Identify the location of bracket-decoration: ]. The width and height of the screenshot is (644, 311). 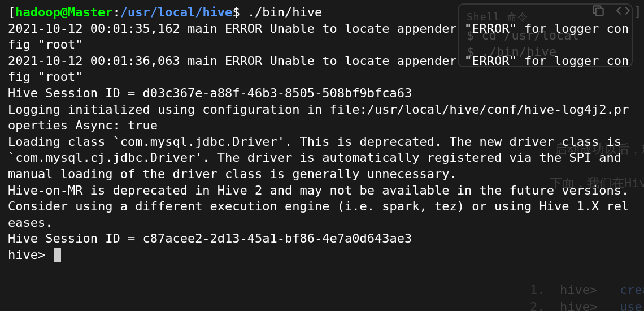
(638, 12).